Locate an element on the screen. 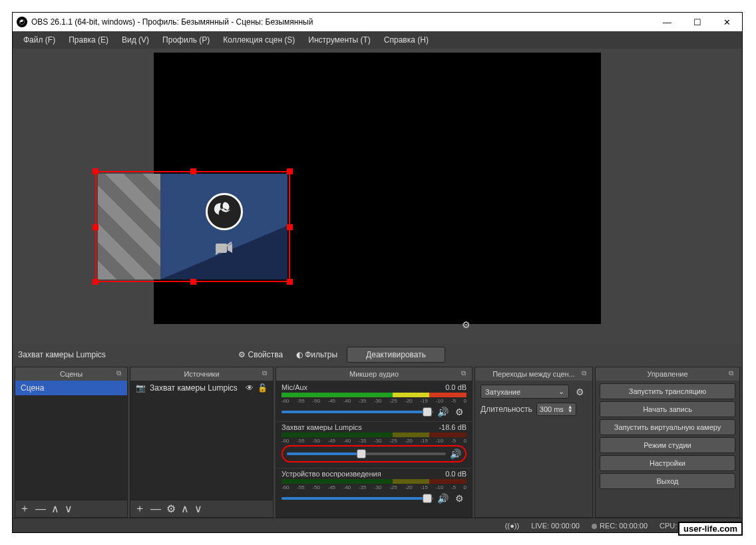  highlighted-volume-slider: 🔊 is located at coordinates (374, 454).